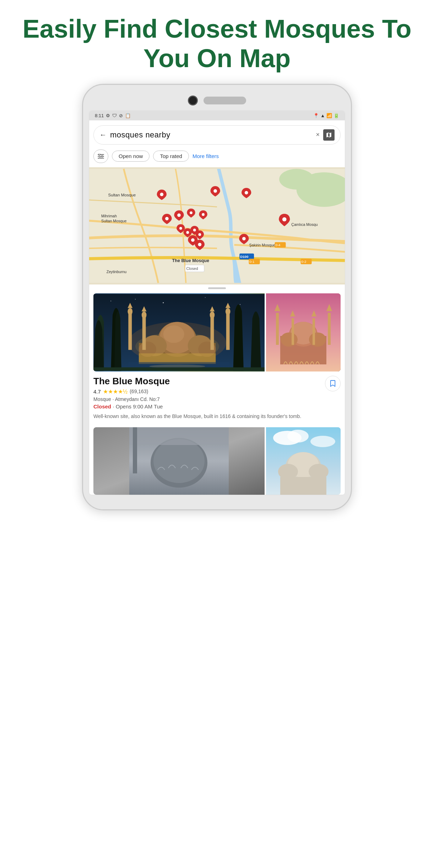  Describe the element at coordinates (217, 499) in the screenshot. I see `phone-bottom` at that location.